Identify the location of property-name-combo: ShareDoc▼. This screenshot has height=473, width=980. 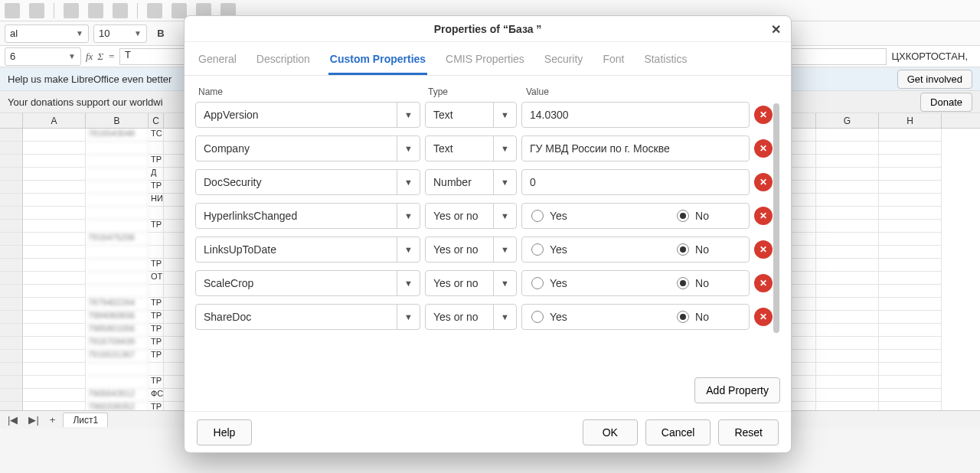
(308, 317).